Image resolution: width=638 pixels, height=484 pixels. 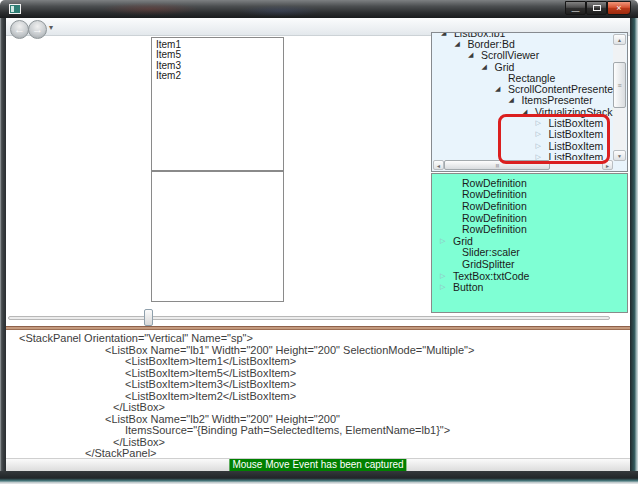 What do you see at coordinates (318, 328) in the screenshot?
I see `grid-splitter` at bounding box center [318, 328].